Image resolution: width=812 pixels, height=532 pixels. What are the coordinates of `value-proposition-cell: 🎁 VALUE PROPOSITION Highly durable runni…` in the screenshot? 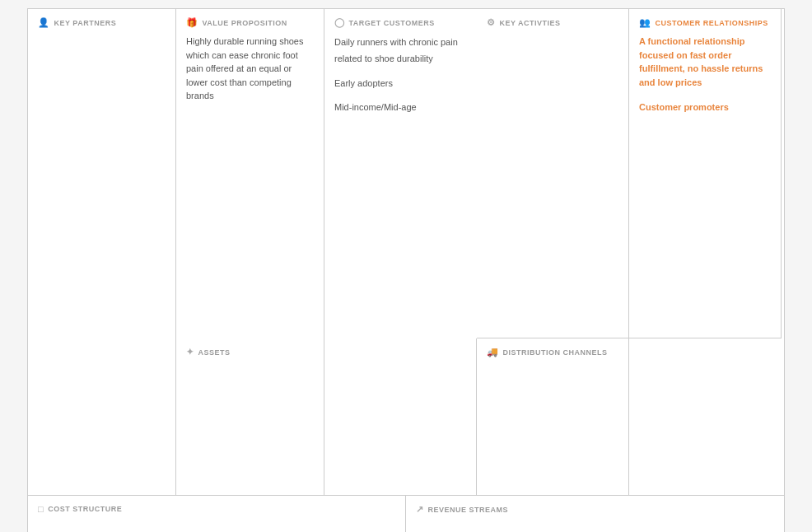 It's located at (250, 174).